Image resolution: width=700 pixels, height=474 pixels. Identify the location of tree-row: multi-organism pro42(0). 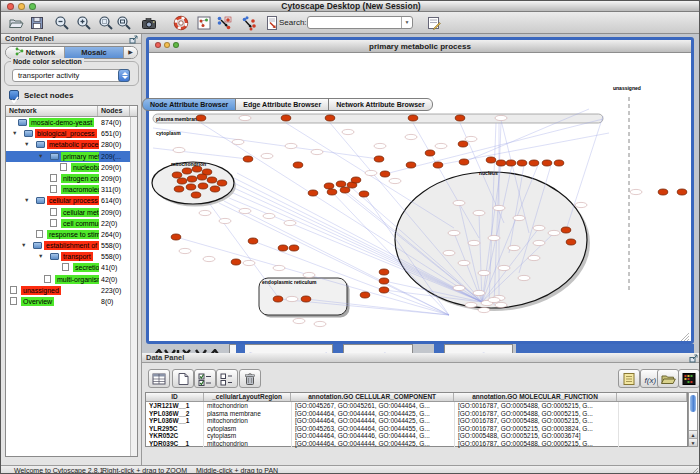
(72, 280).